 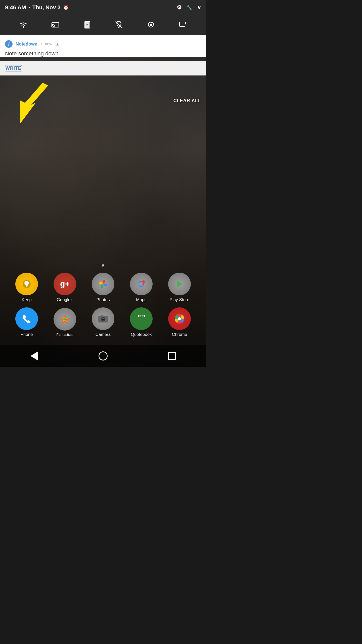 What do you see at coordinates (119, 25) in the screenshot?
I see `flashlight-toggle` at bounding box center [119, 25].